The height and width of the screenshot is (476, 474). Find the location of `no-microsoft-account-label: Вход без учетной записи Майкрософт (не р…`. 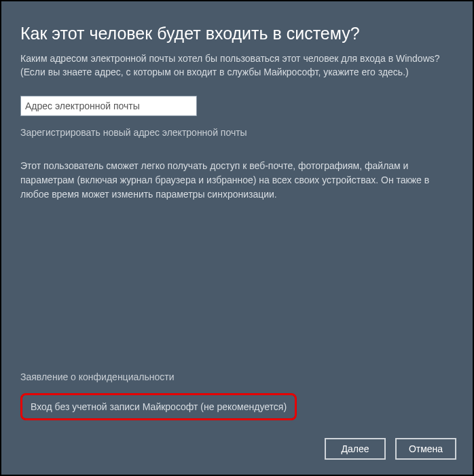

no-microsoft-account-label: Вход без учетной записи Майкрософт (не р… is located at coordinates (159, 407).